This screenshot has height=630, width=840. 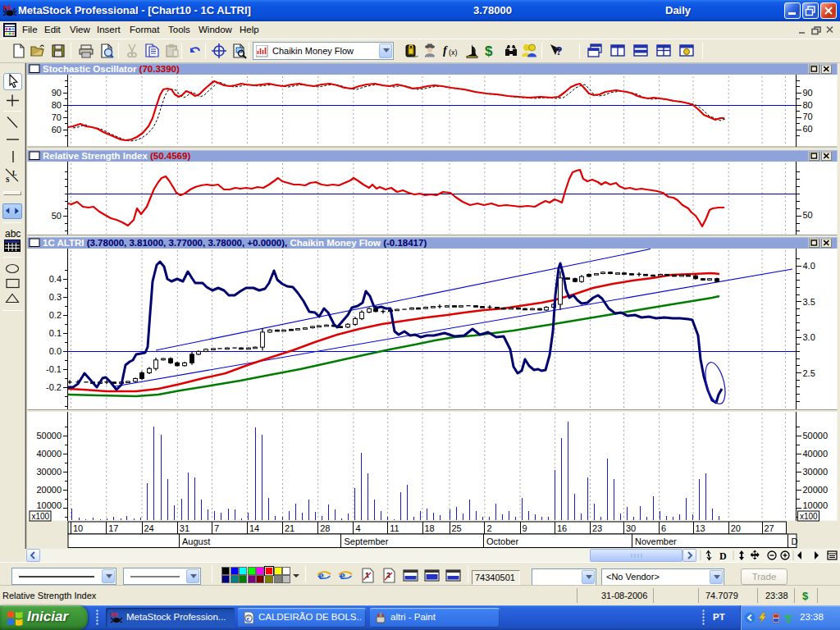 I want to click on svg-text: 27, so click(x=769, y=528).